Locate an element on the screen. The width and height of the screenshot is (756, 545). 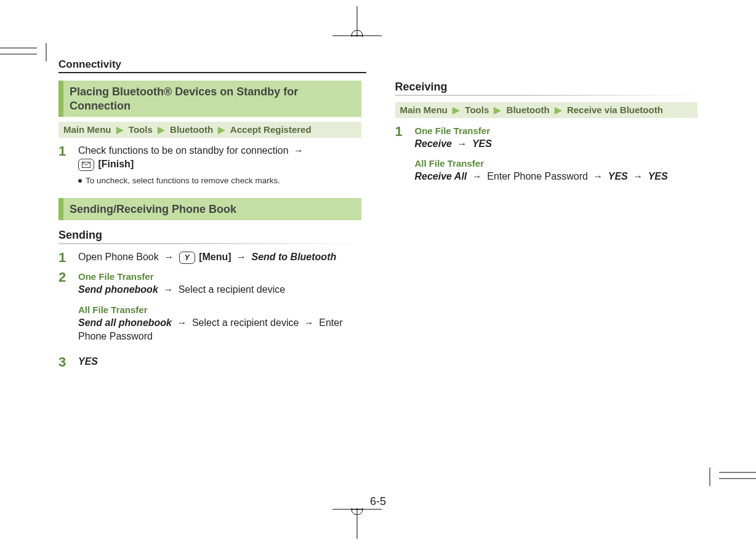
sending-subheading: Sending is located at coordinates (210, 236).